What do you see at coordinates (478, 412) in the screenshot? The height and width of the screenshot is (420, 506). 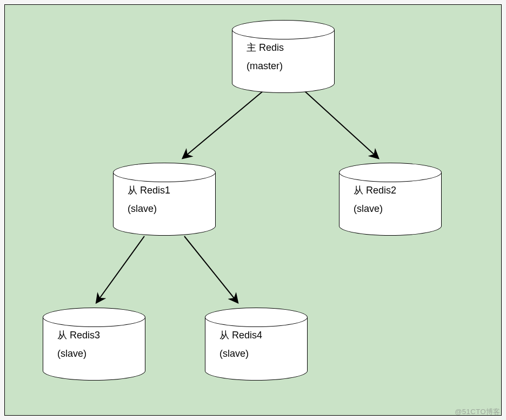 I see `watermark: @51CTO博客` at bounding box center [478, 412].